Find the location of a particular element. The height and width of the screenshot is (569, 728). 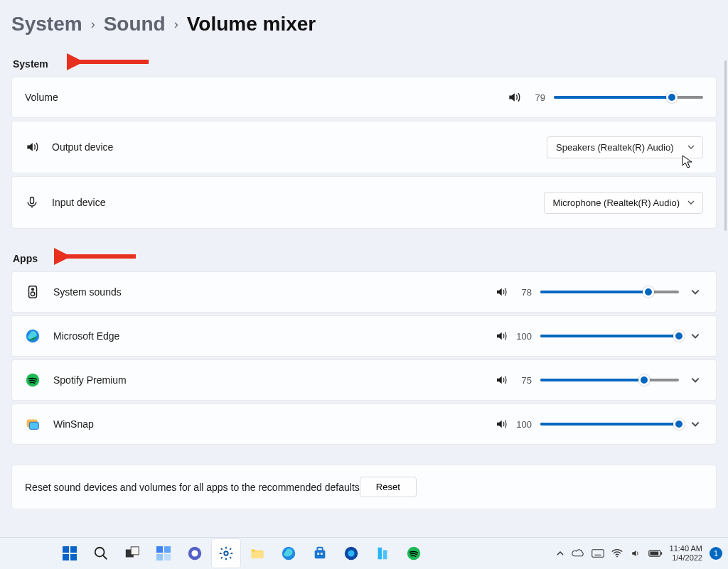

section-label-apps: Apps is located at coordinates (26, 259).